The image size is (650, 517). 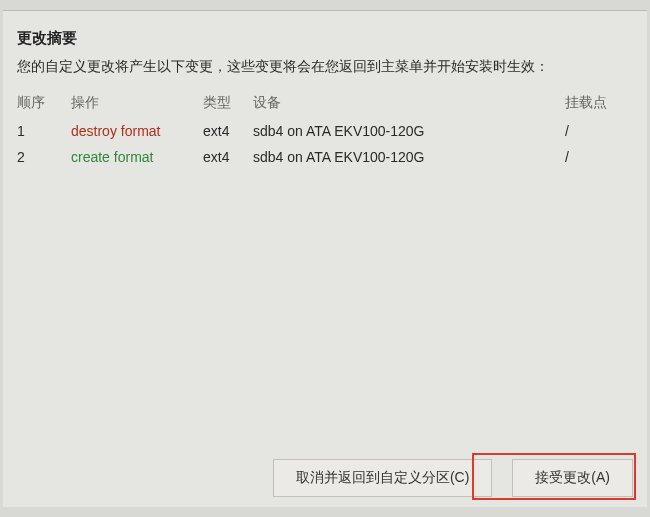 What do you see at coordinates (325, 104) in the screenshot?
I see `table-header: 顺序 操作 类型 设备 挂载点` at bounding box center [325, 104].